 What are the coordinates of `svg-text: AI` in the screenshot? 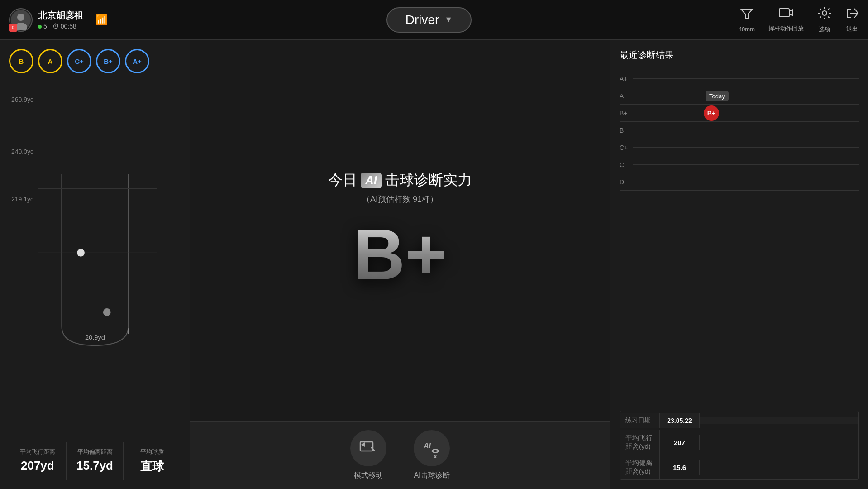 It's located at (427, 446).